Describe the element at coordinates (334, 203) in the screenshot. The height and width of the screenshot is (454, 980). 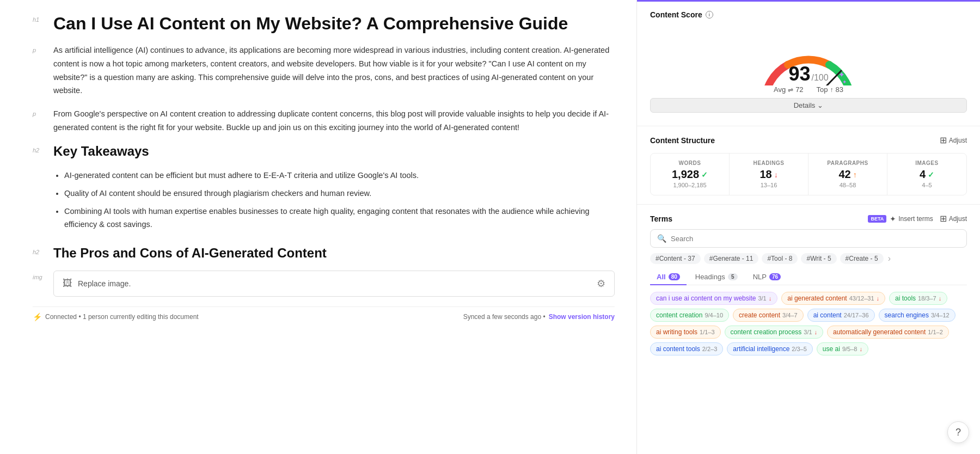
I see `bullets-content: AI-generated content can be efficient bu…` at that location.